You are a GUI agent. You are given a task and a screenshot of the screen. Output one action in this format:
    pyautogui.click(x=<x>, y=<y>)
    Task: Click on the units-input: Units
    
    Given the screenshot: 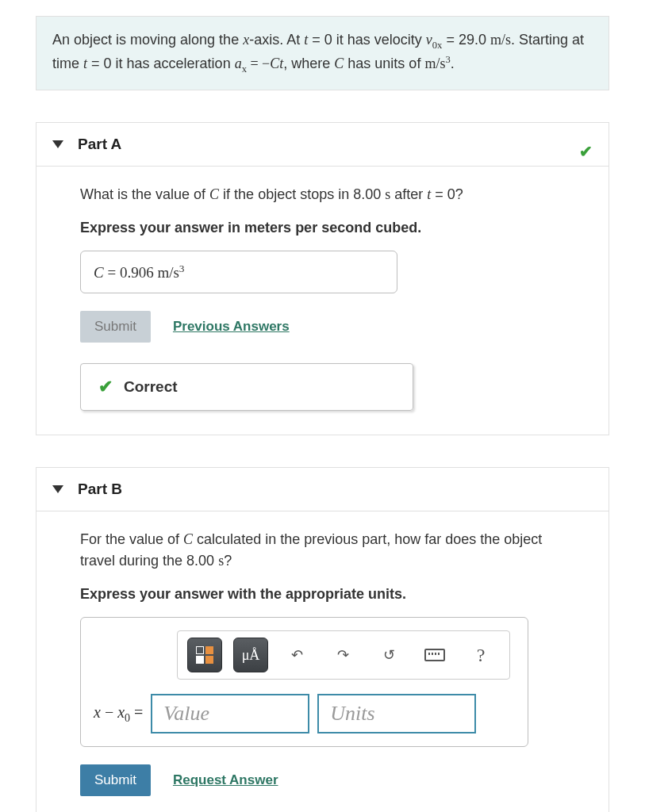 What is the action you would take?
    pyautogui.click(x=397, y=714)
    